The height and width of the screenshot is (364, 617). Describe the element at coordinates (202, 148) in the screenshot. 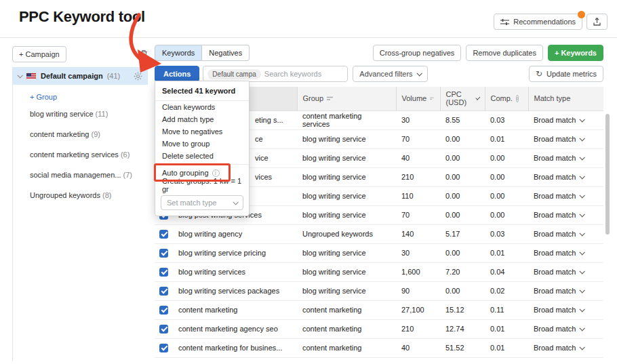

I see `actions-dropdown-menu: Selected 41 keyword Clean keywordsAdd ma…` at that location.